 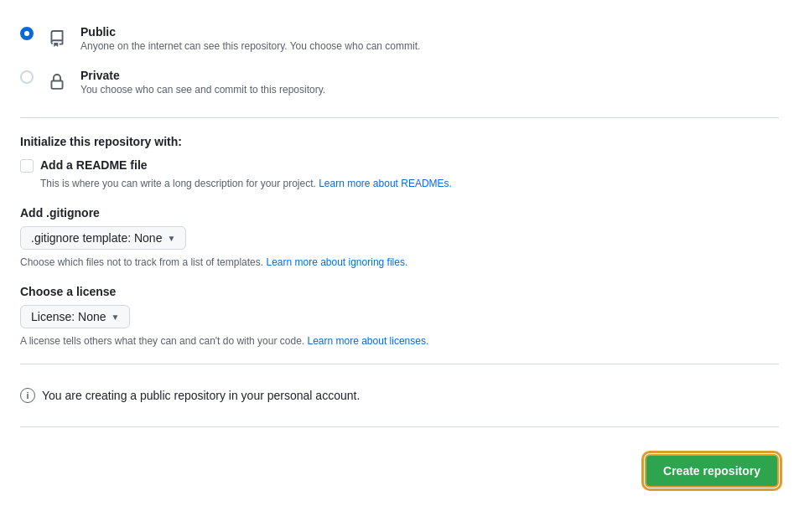 What do you see at coordinates (429, 90) in the screenshot?
I see `private-desc: You choose who can see and commit to thi…` at bounding box center [429, 90].